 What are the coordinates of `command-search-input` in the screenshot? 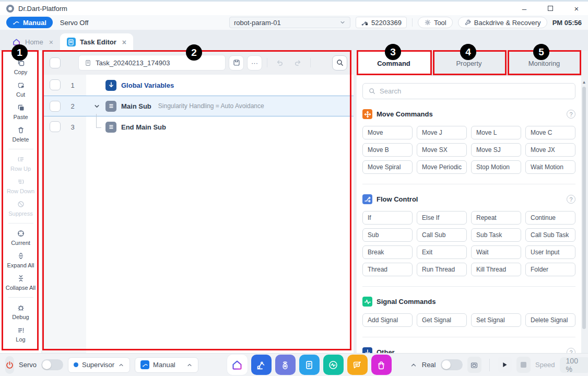 It's located at (475, 91).